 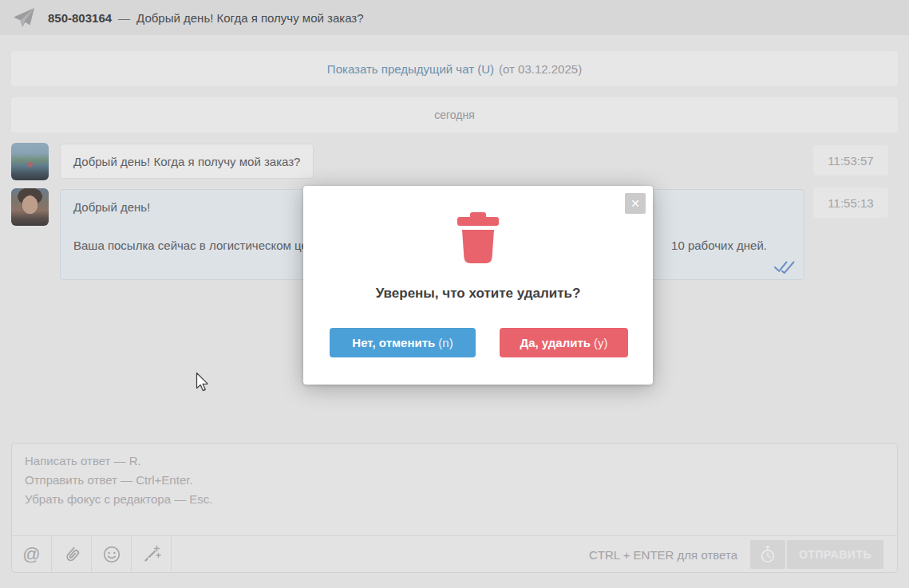 I want to click on send-button: ОТПРАВИТЬ, so click(x=835, y=554).